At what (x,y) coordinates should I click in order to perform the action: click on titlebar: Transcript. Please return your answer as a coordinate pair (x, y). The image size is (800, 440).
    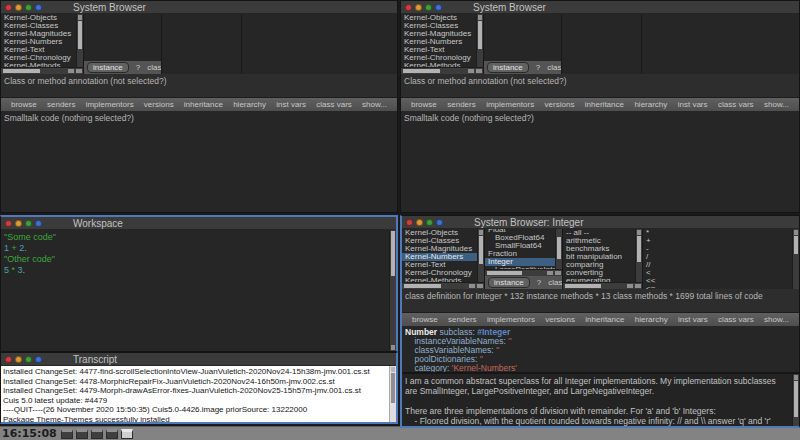
    Looking at the image, I should click on (198, 360).